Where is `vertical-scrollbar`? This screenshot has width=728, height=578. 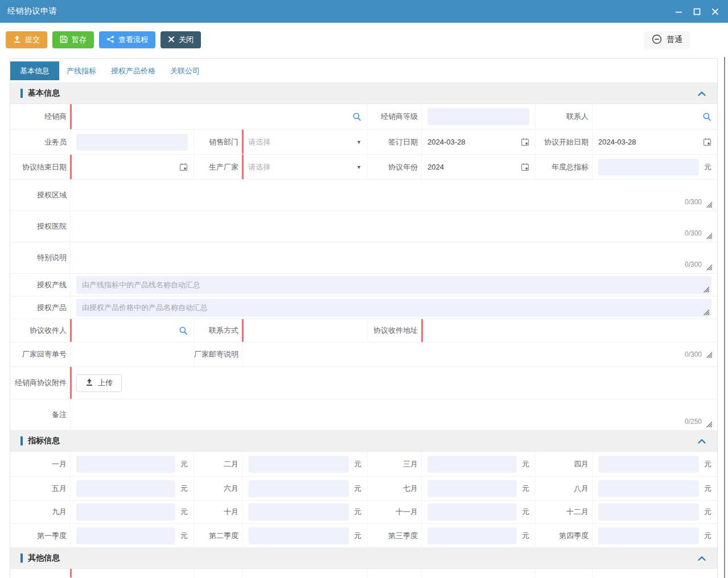
vertical-scrollbar is located at coordinates (725, 317).